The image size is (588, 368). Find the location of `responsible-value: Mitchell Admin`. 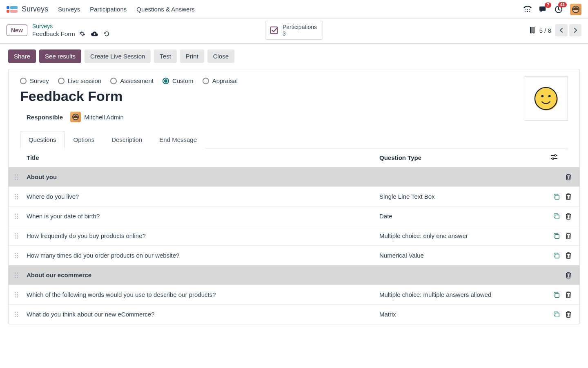

responsible-value: Mitchell Admin is located at coordinates (97, 117).